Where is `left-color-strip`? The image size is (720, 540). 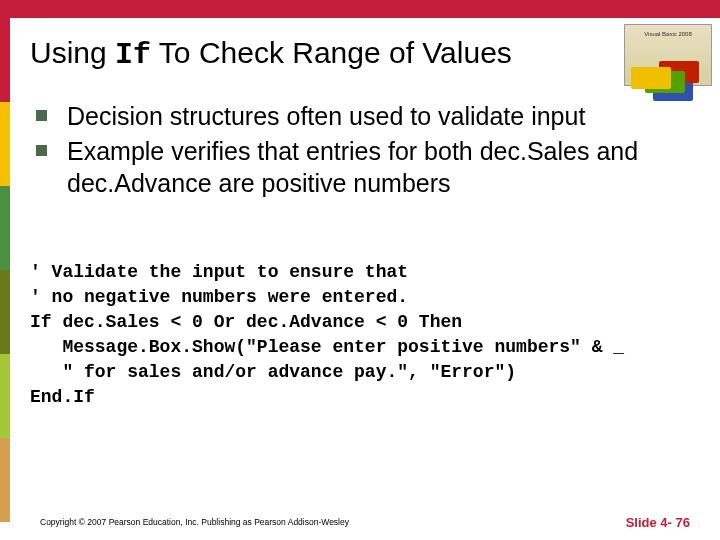 left-color-strip is located at coordinates (5, 270).